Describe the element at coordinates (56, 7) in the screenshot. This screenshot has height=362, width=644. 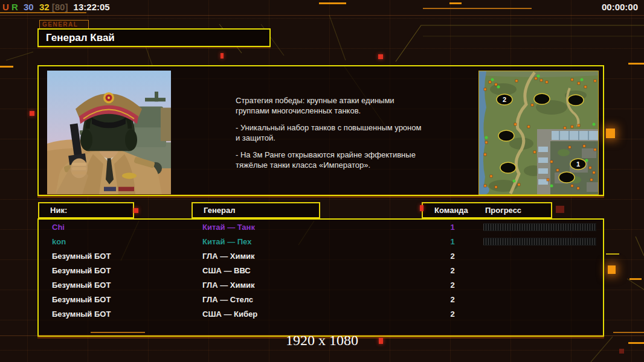
I see `lobby-status-text: U R 30 32 [80] 13:22:05` at that location.